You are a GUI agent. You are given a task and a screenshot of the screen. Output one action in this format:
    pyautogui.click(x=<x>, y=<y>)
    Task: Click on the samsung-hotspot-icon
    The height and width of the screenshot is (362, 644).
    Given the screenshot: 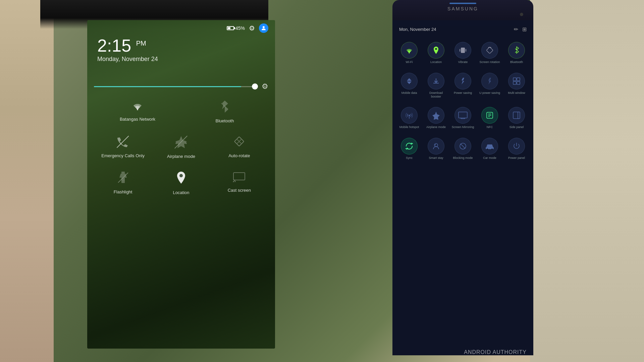 What is the action you would take?
    pyautogui.click(x=409, y=115)
    